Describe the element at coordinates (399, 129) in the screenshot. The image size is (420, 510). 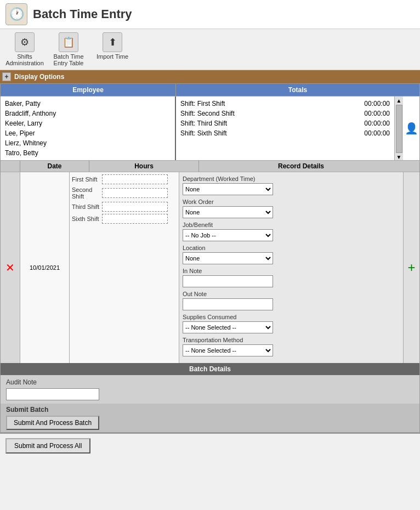
I see `scroll-thumb` at that location.